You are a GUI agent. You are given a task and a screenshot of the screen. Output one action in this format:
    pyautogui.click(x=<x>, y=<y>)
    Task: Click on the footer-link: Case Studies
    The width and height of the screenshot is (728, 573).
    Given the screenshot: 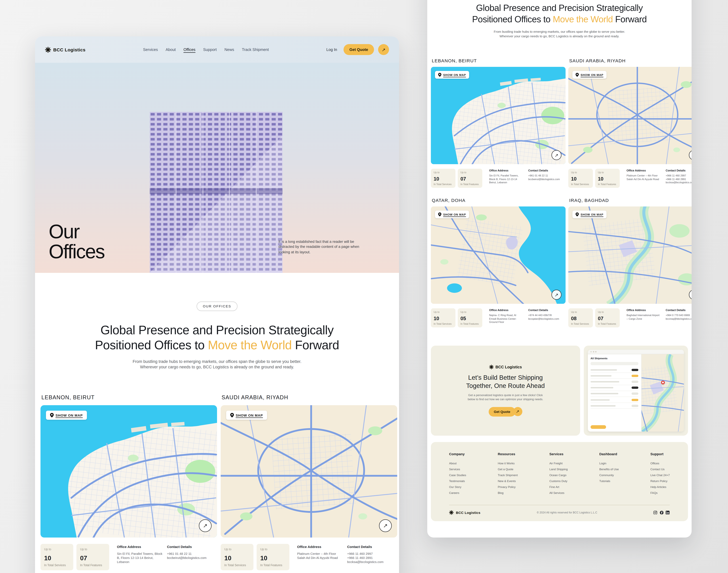 What is the action you would take?
    pyautogui.click(x=458, y=475)
    